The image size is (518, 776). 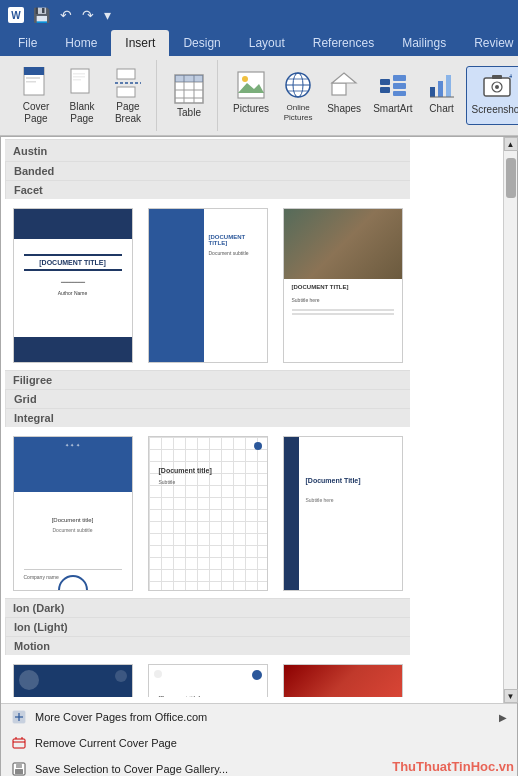 What do you see at coordinates (344, 85) in the screenshot?
I see `shapes-icon` at bounding box center [344, 85].